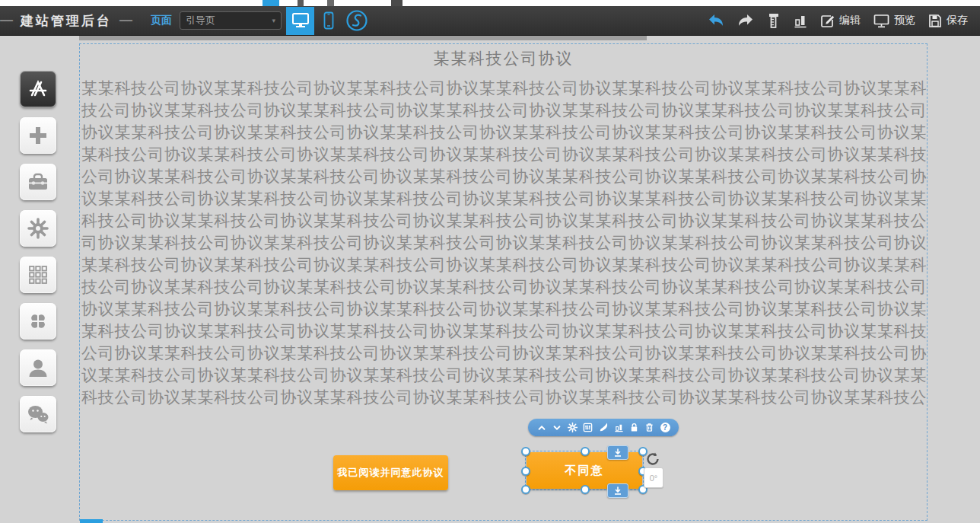  I want to click on brush-icon, so click(604, 428).